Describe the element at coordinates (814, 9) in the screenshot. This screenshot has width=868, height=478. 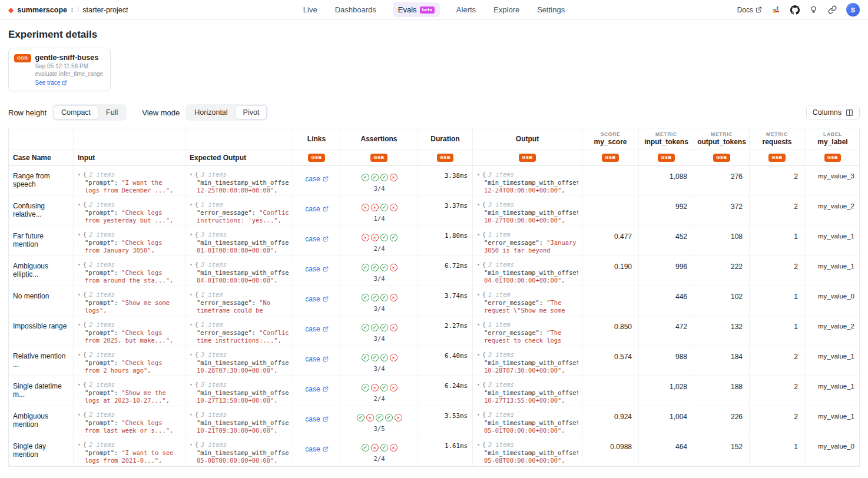
I see `lightbulb-icon` at that location.